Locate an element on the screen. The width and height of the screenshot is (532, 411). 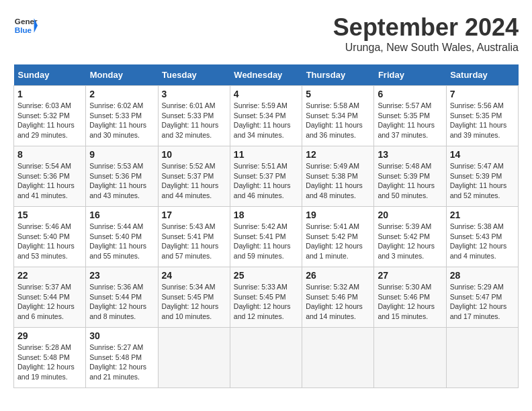
calendar-cell: 16Sunrise: 5:44 AMSunset: 5:40 PMDayligh… is located at coordinates (122, 237).